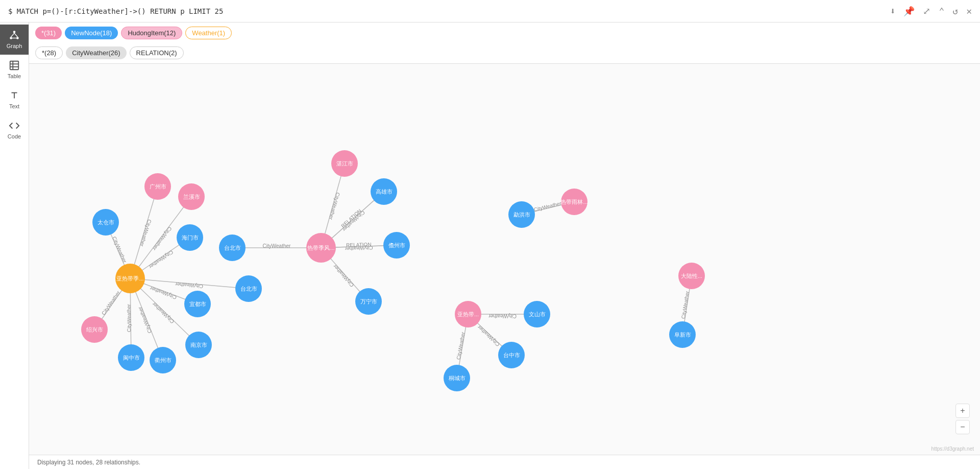 This screenshot has width=980, height=469. Describe the element at coordinates (91, 33) in the screenshot. I see `tag-newnode: NewNode(18)` at that location.